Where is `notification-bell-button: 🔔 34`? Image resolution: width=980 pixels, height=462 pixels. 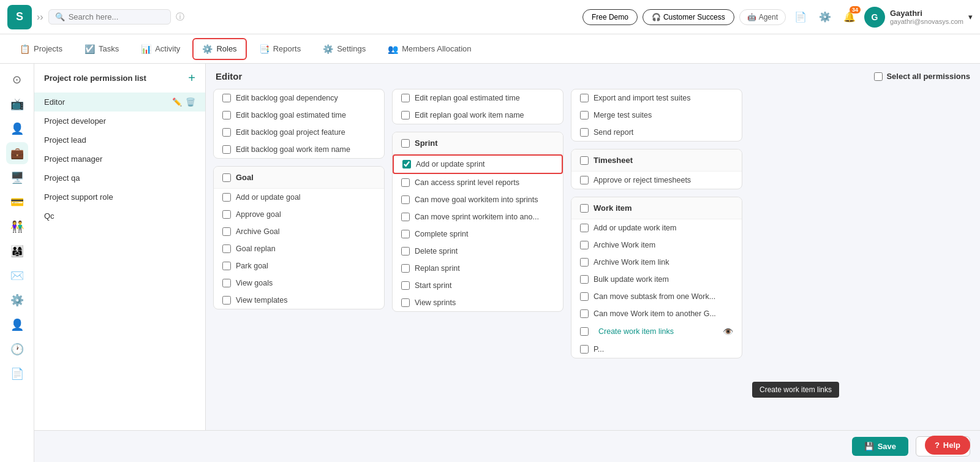 notification-bell-button: 🔔 34 is located at coordinates (850, 17).